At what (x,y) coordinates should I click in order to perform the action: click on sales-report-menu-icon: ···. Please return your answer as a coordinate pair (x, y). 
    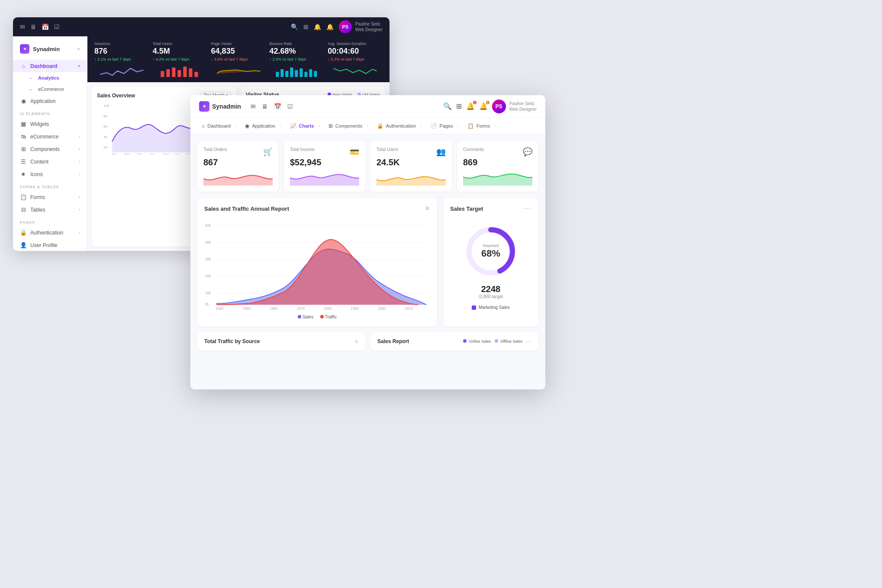
    Looking at the image, I should click on (529, 341).